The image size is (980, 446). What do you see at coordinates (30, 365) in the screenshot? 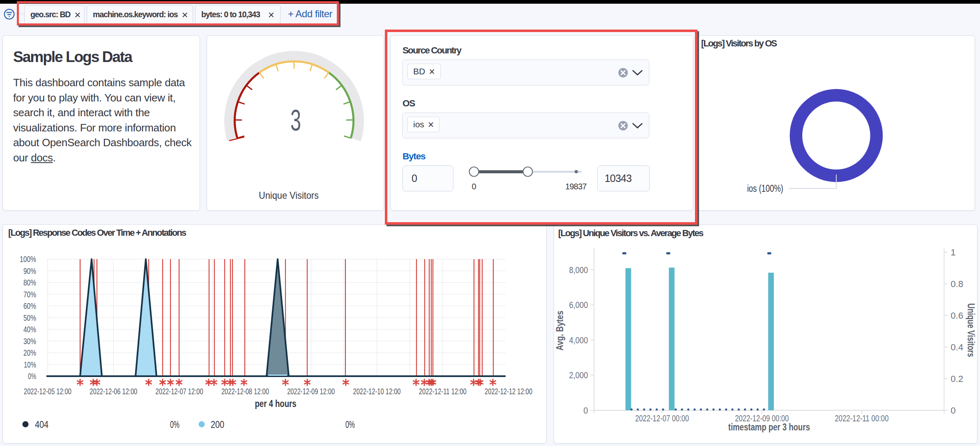
I see `svg-text: 10%` at bounding box center [30, 365].